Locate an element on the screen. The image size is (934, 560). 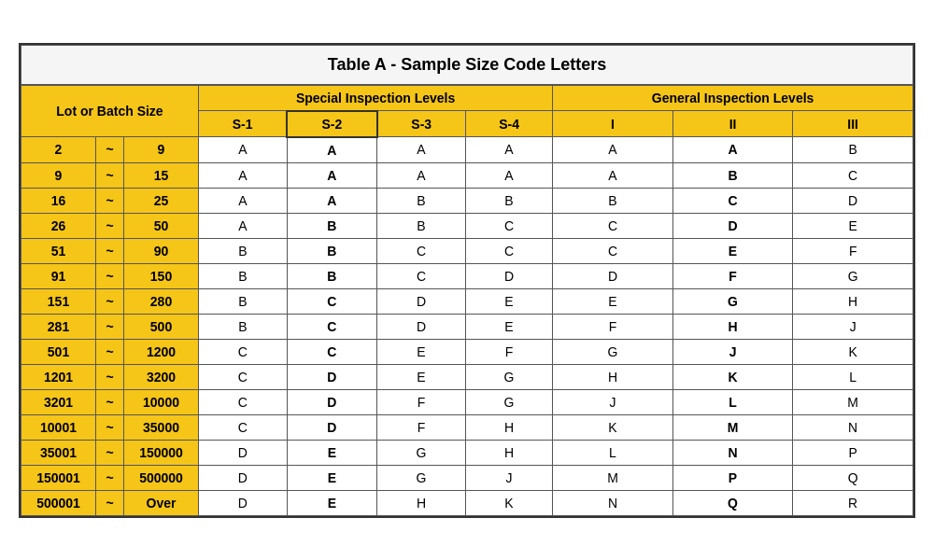
col-s4: E is located at coordinates (508, 301).